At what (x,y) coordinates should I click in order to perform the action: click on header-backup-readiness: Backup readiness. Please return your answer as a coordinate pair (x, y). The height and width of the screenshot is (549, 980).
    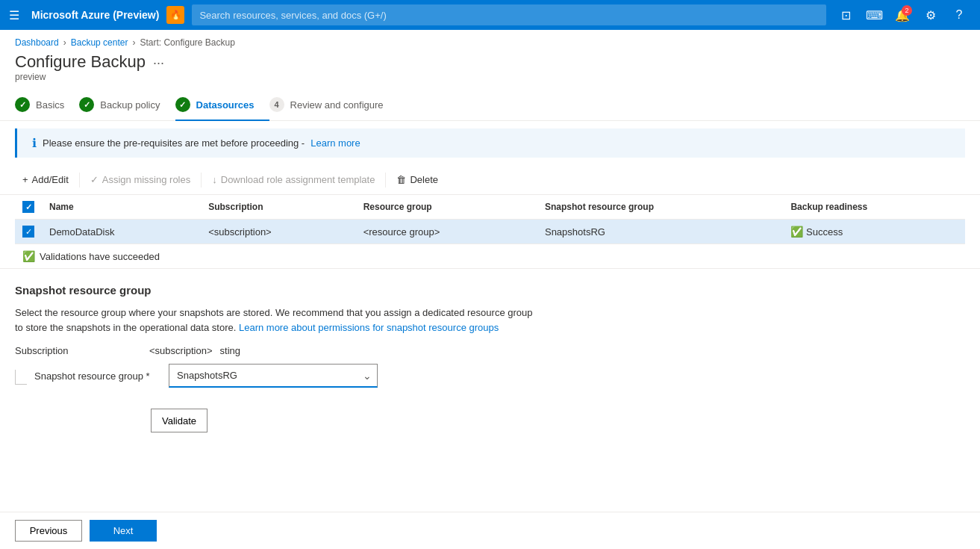
    Looking at the image, I should click on (874, 208).